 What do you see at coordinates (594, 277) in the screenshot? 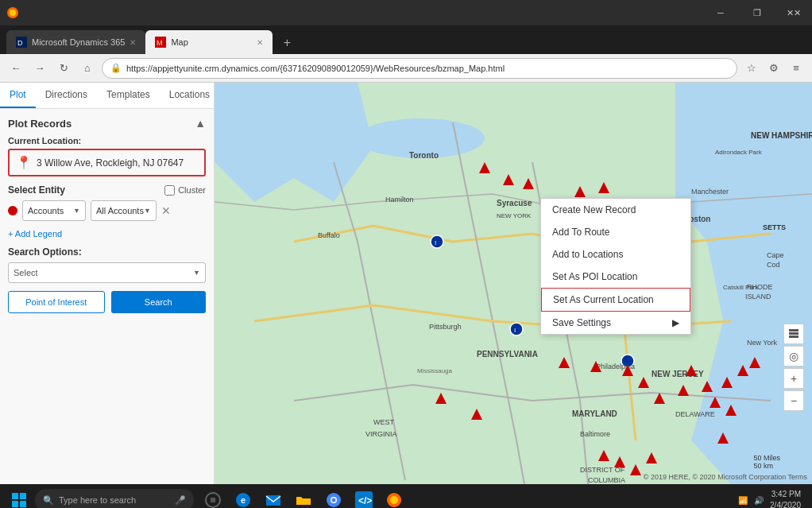
I see `context-poi-label: Set As POI Location` at bounding box center [594, 277].